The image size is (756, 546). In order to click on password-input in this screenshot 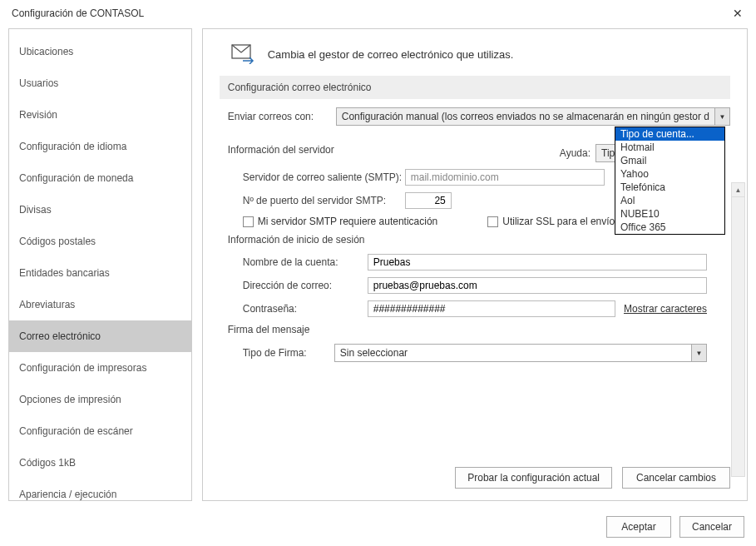, I will do `click(492, 309)`.